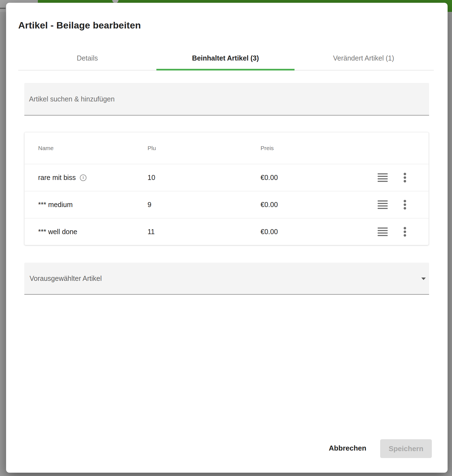 Image resolution: width=452 pixels, height=476 pixels. I want to click on tab-contained-articles: Beinhaltet Artikel (3), so click(225, 58).